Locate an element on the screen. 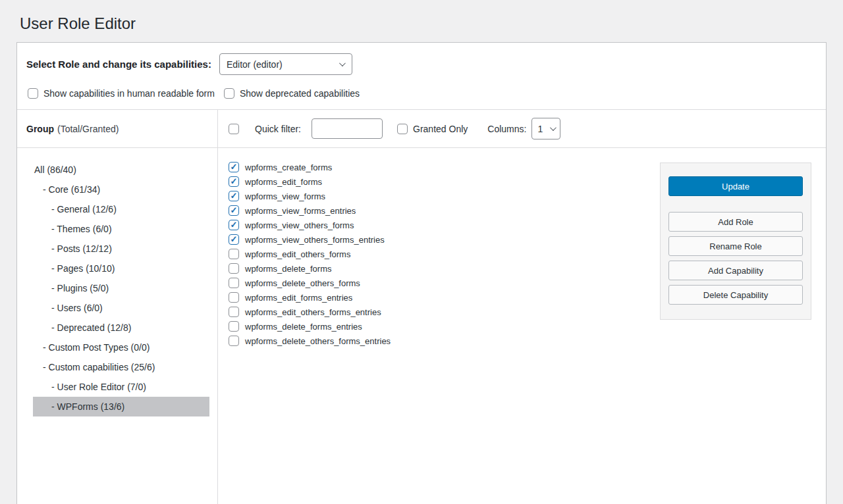  group-item: - Custom capabilities (25/6) is located at coordinates (121, 367).